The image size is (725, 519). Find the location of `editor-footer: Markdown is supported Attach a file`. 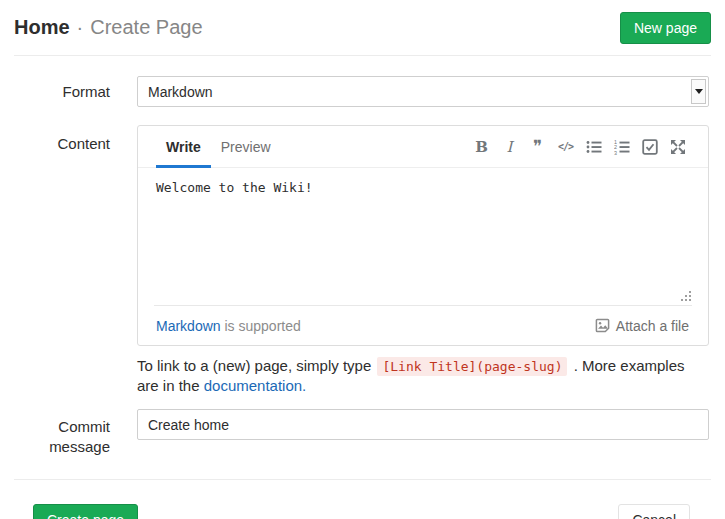

editor-footer: Markdown is supported Attach a file is located at coordinates (423, 326).